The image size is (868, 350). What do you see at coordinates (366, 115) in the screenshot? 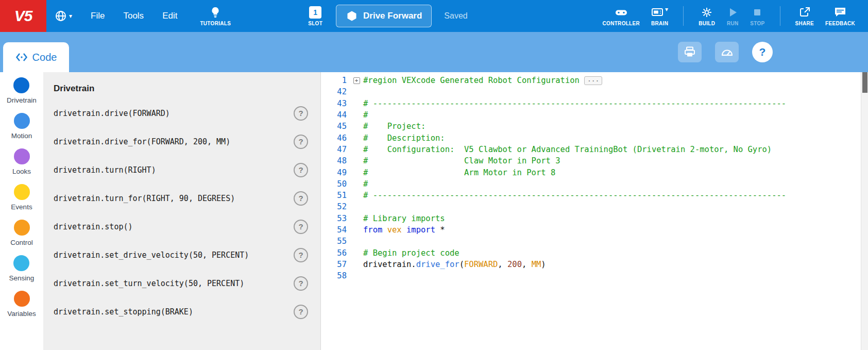
I see `code-text: #` at bounding box center [366, 115].